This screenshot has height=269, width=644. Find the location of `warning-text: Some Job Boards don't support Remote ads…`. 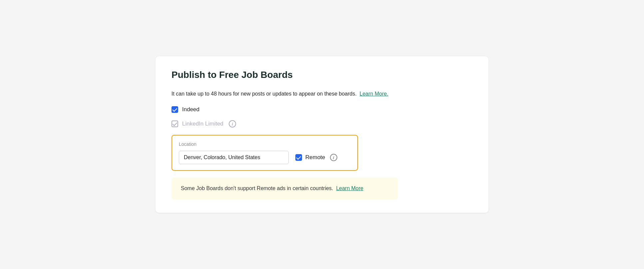

warning-text: Some Job Boards don't support Remote ads… is located at coordinates (257, 188).